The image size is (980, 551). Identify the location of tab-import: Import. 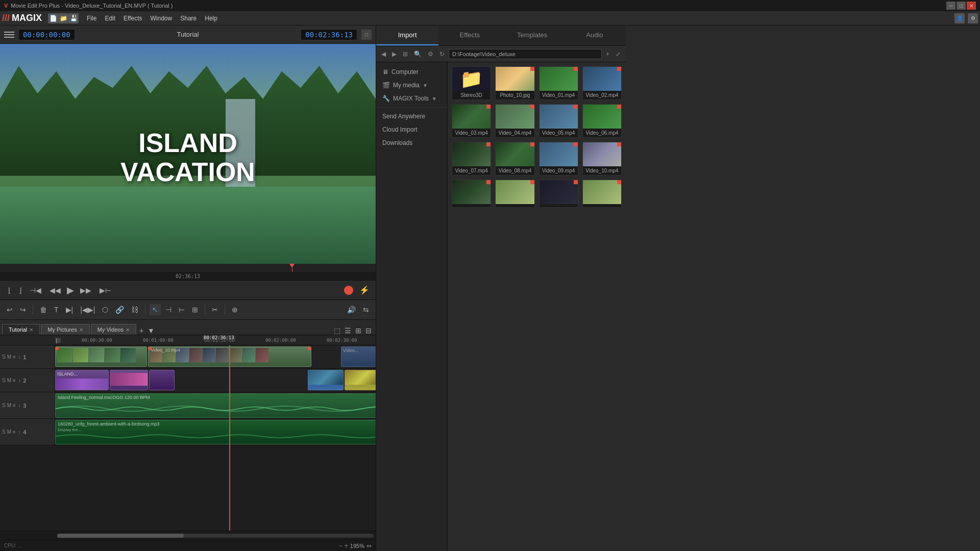
(407, 36).